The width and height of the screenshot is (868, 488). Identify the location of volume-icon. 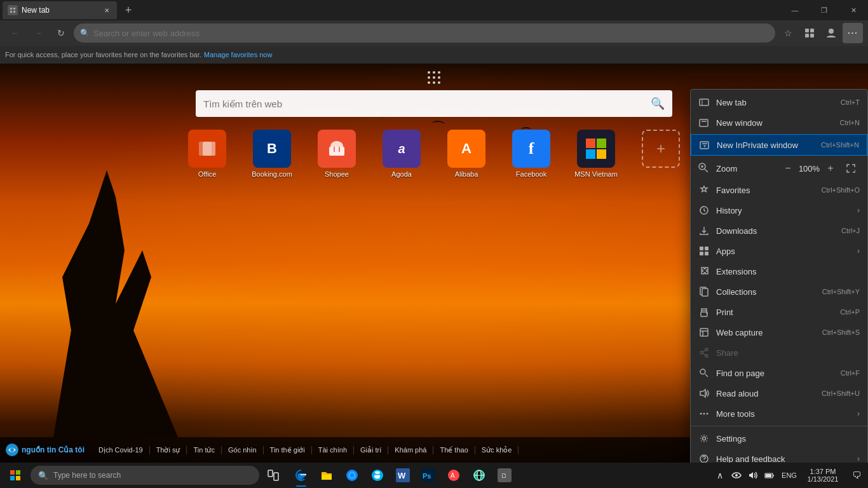
(753, 475).